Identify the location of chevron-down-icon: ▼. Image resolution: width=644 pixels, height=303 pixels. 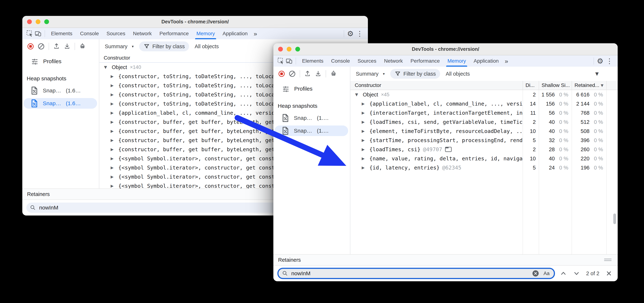
(597, 74).